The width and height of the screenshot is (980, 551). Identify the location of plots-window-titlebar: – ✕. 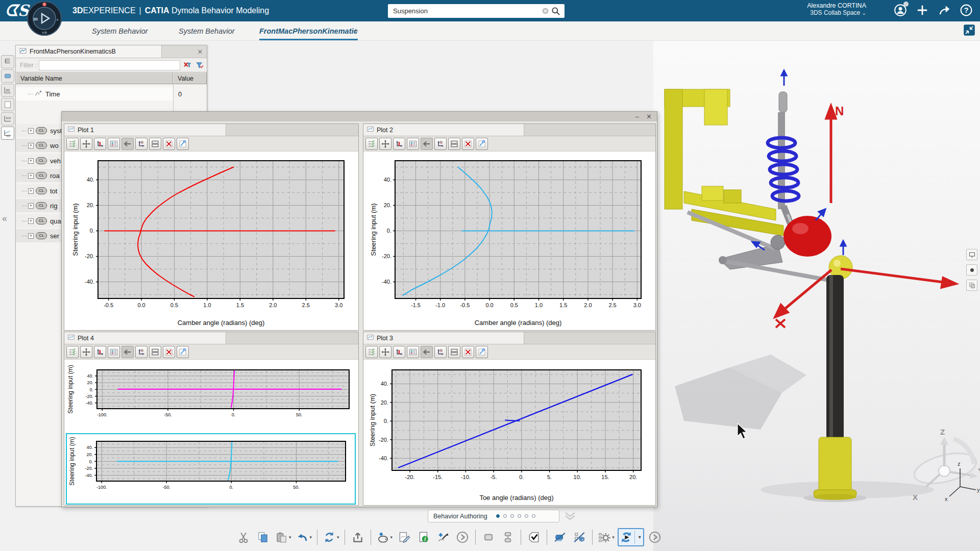
(359, 116).